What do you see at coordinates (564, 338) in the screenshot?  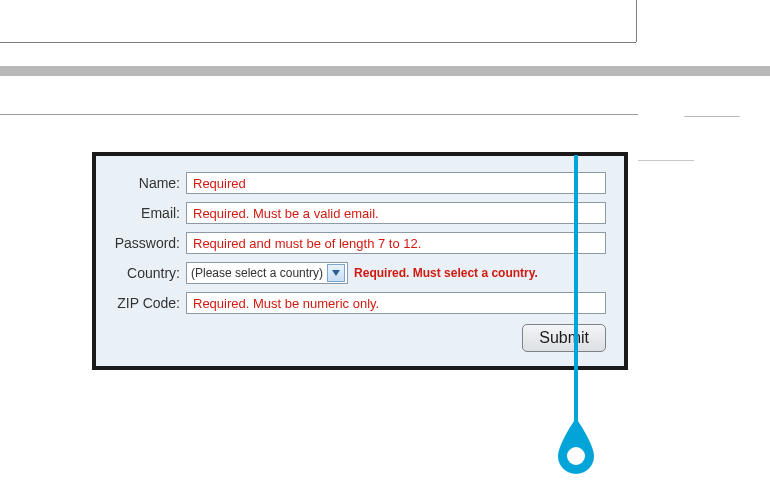 I see `submit-button: Submit` at bounding box center [564, 338].